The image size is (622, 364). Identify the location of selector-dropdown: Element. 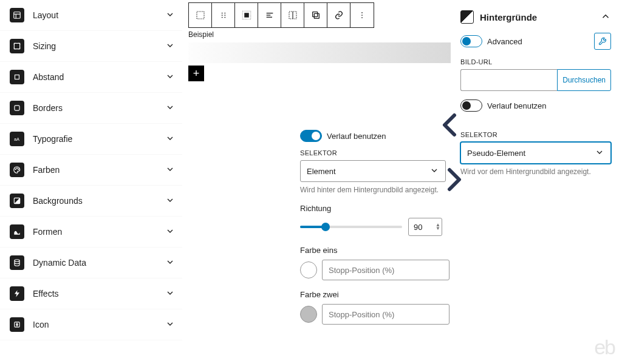
(373, 171).